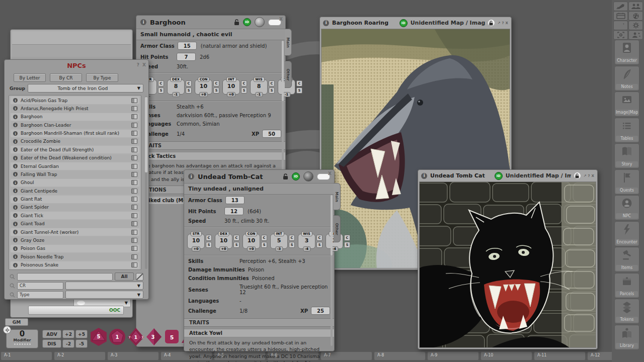  Describe the element at coordinates (320, 311) in the screenshot. I see `xp-value: 25` at that location.